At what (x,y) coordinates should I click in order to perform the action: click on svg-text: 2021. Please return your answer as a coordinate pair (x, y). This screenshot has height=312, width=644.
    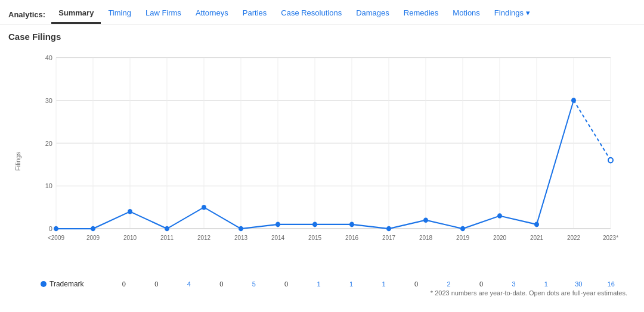
    Looking at the image, I should click on (537, 238).